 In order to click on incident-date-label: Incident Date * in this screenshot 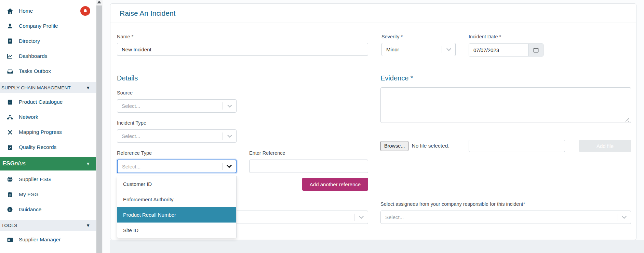, I will do `click(485, 37)`.